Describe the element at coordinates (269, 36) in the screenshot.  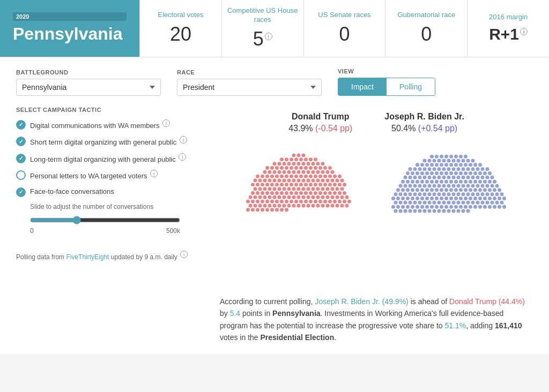
I see `info-icon-house: i` at that location.